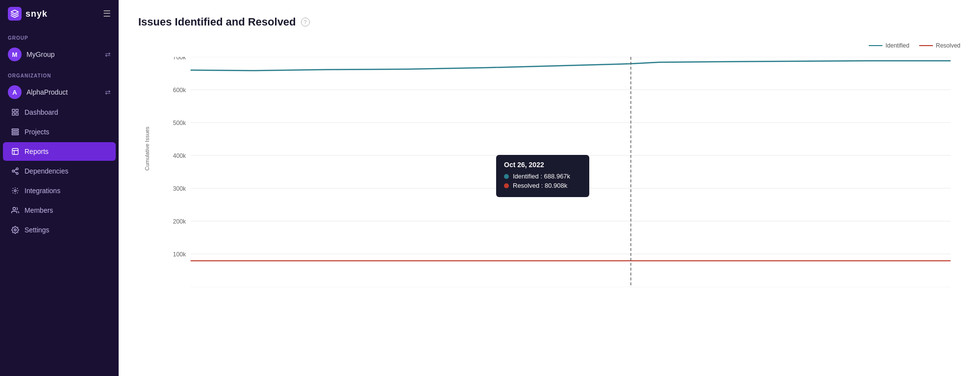 The width and height of the screenshot is (980, 376). Describe the element at coordinates (108, 92) in the screenshot. I see `org-switch-icon: ⇄` at that location.